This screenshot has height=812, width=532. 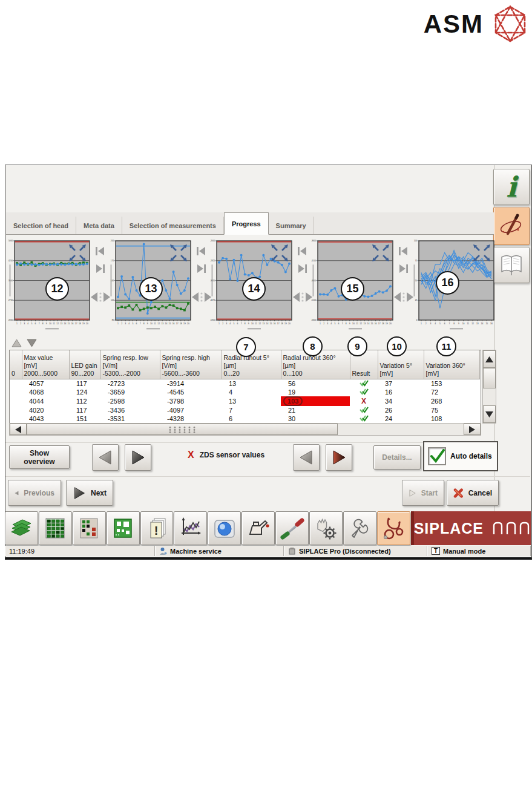 I want to click on scroll-left-button, so click(x=18, y=430).